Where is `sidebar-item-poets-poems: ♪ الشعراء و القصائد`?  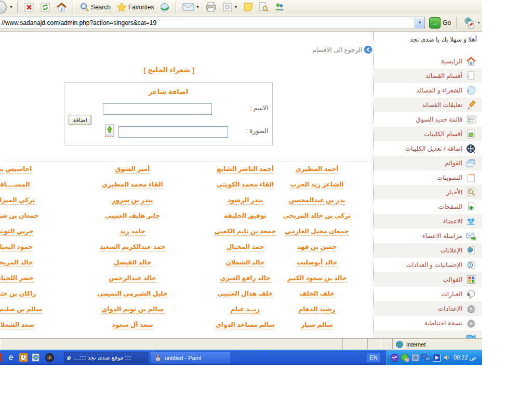 sidebar-item-poets-poems: ♪ الشعراء و القصائد is located at coordinates (428, 90).